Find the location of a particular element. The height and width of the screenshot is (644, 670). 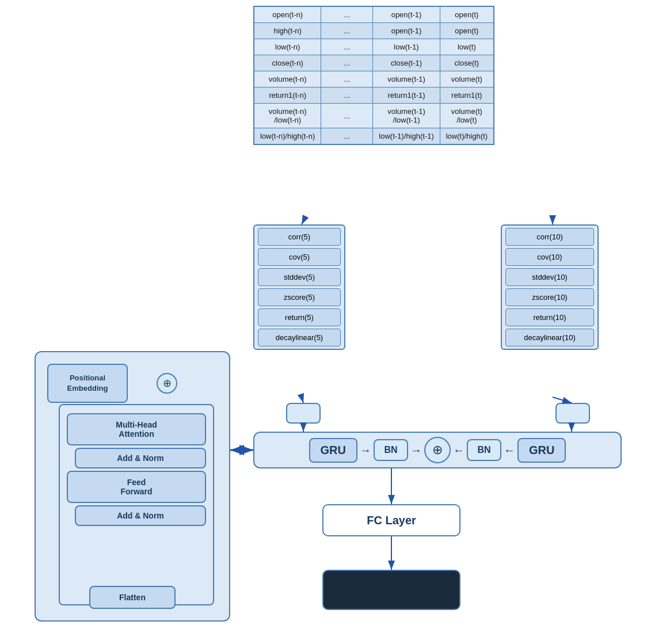

feat-zscore5: zscore(5) is located at coordinates (299, 297).